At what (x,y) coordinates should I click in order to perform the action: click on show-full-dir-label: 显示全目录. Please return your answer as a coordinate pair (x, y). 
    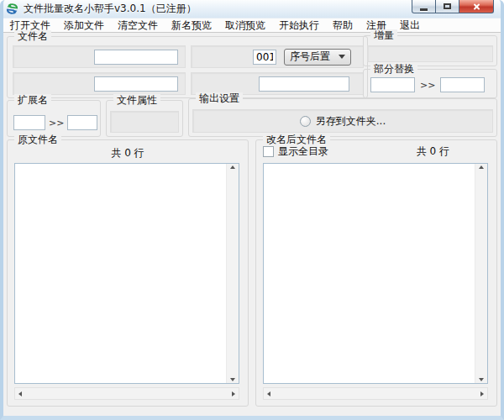
    Looking at the image, I should click on (303, 151).